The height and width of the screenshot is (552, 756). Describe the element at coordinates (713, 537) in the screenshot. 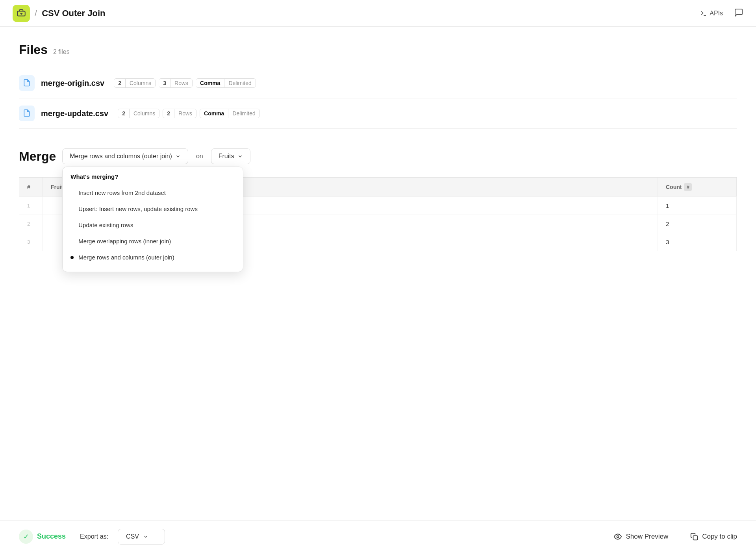

I see `copy-to-clipboard-button: Copy to clip` at that location.